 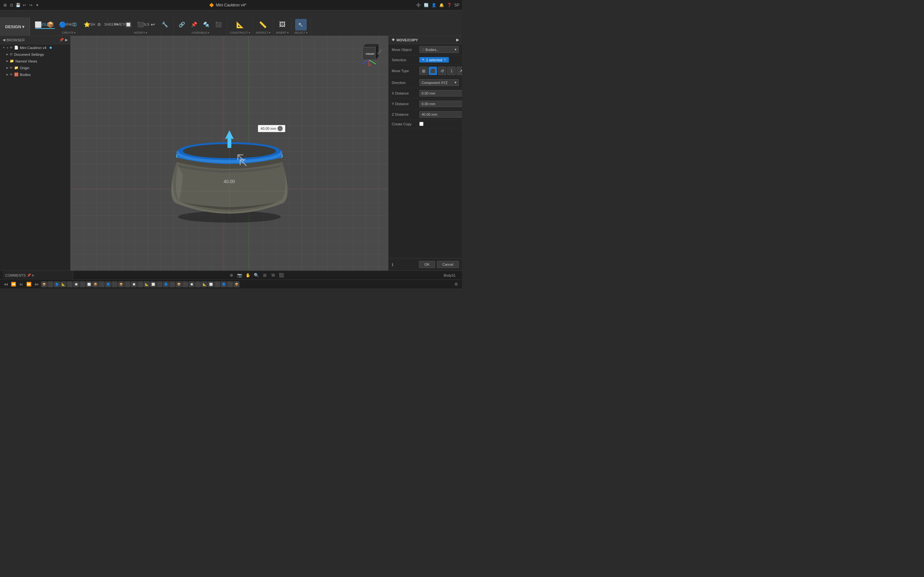 What do you see at coordinates (116, 25) in the screenshot?
I see `press-pull-btn: ✏` at bounding box center [116, 25].